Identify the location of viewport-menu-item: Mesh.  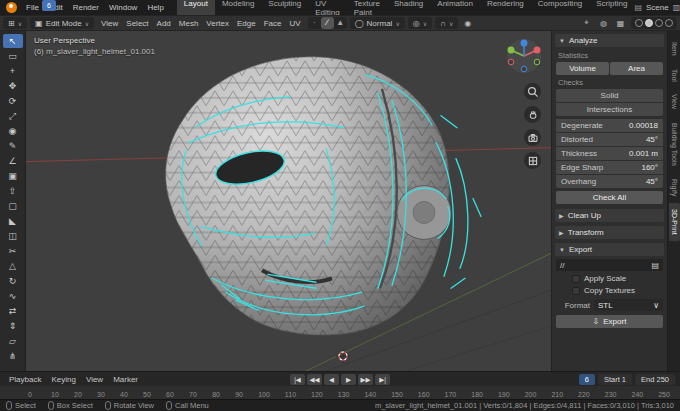
(189, 24).